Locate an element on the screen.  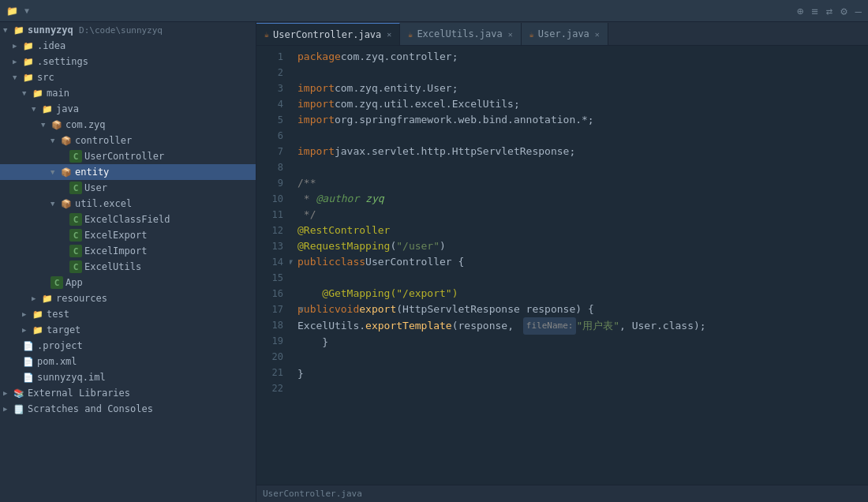
tab-bar: ☕ UserController.java ✕☕ ExcelUtils.java… is located at coordinates (562, 34).